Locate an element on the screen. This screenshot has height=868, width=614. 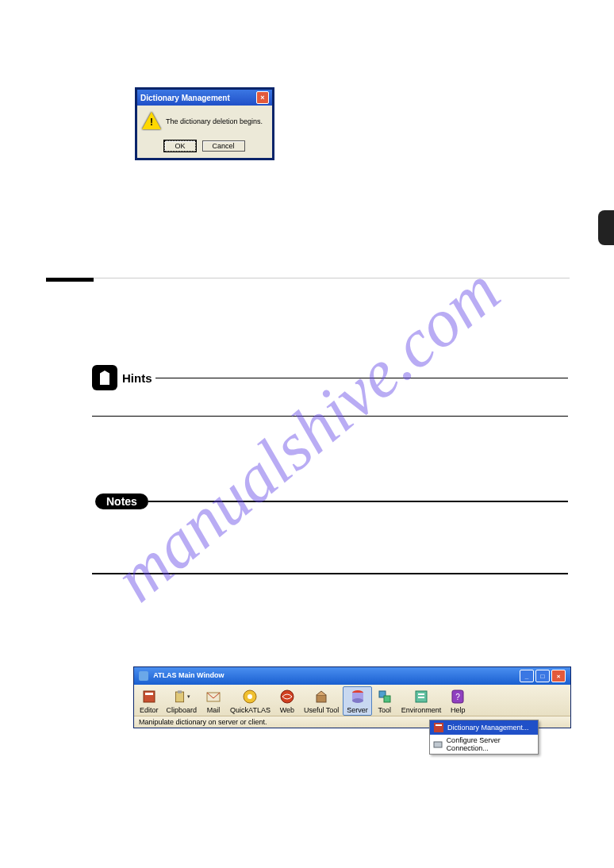
maximize-icon: □ is located at coordinates (543, 676).